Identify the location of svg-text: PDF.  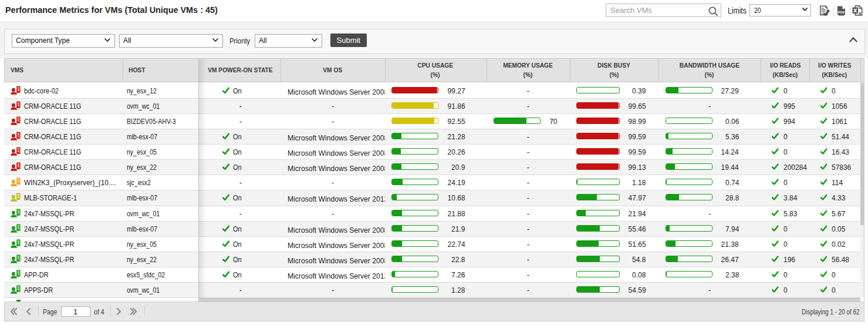
(842, 12).